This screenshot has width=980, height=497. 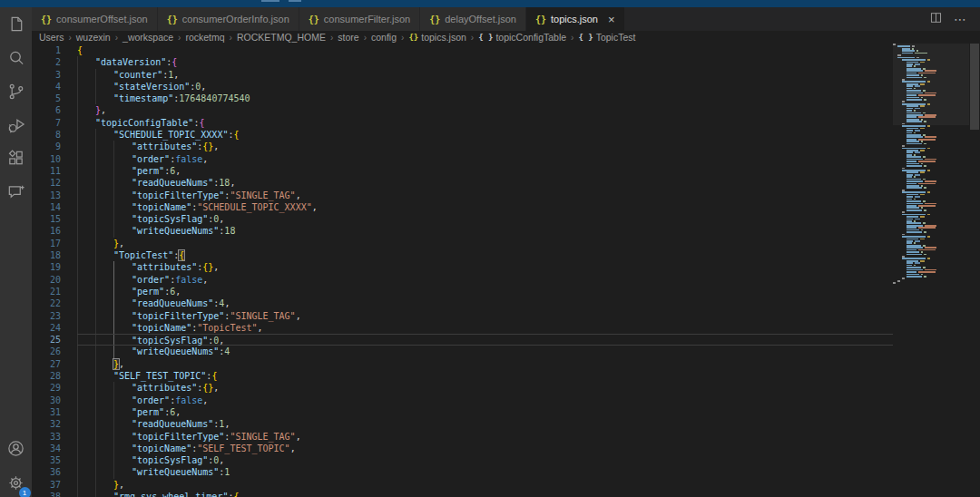 What do you see at coordinates (54, 219) in the screenshot?
I see `line-number: 15` at bounding box center [54, 219].